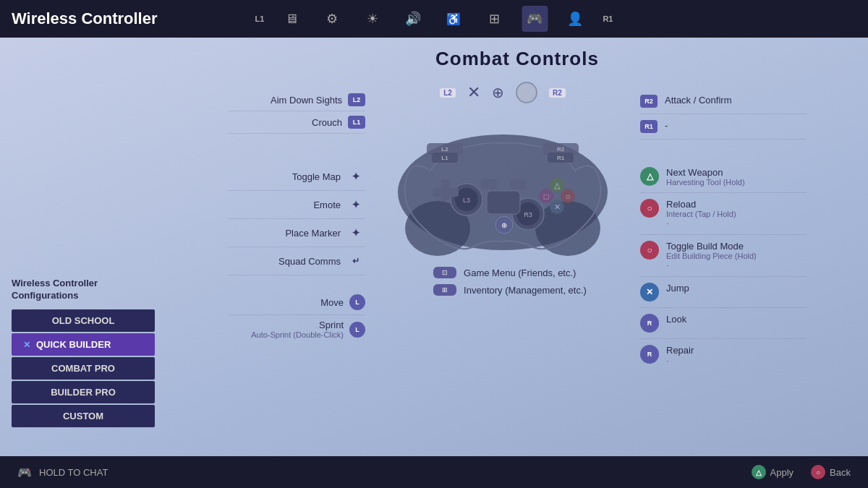 This screenshot has height=488, width=868. Describe the element at coordinates (297, 302) in the screenshot. I see `control-move: Move L` at that location.